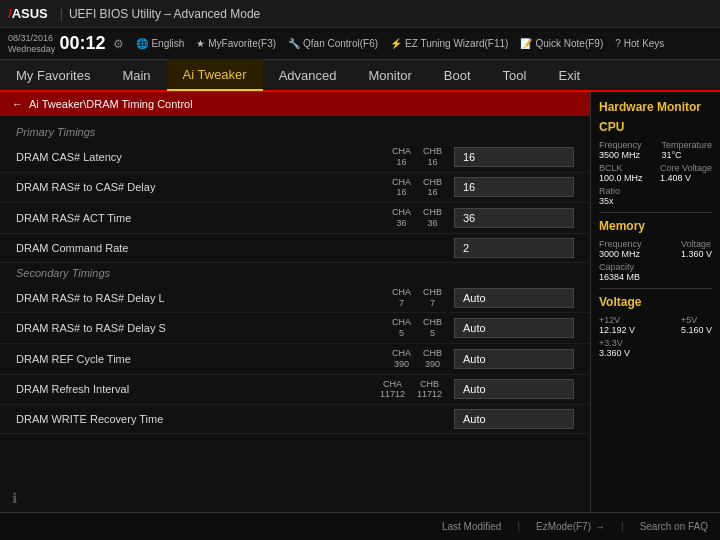  I want to click on back-arrow: ←, so click(18, 104).